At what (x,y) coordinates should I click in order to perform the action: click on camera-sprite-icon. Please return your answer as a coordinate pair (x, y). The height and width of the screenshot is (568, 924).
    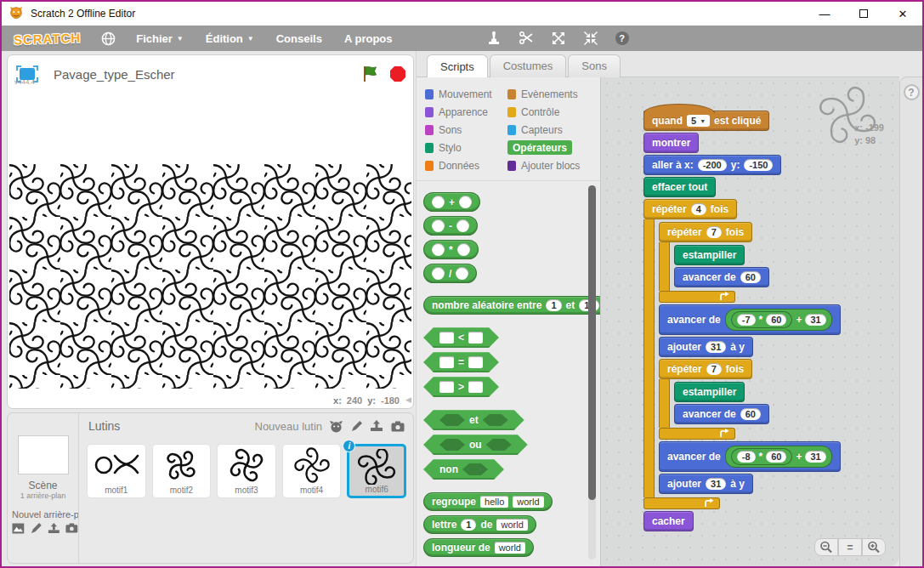
    Looking at the image, I should click on (398, 427).